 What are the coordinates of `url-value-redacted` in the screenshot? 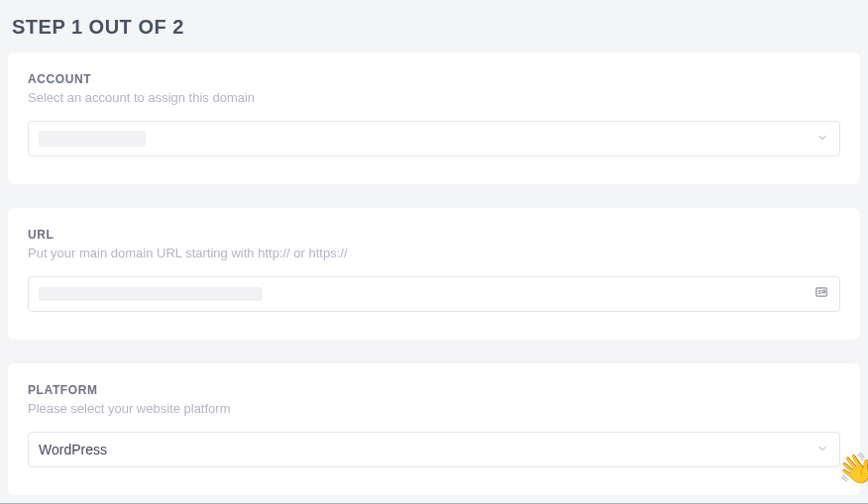 It's located at (151, 294).